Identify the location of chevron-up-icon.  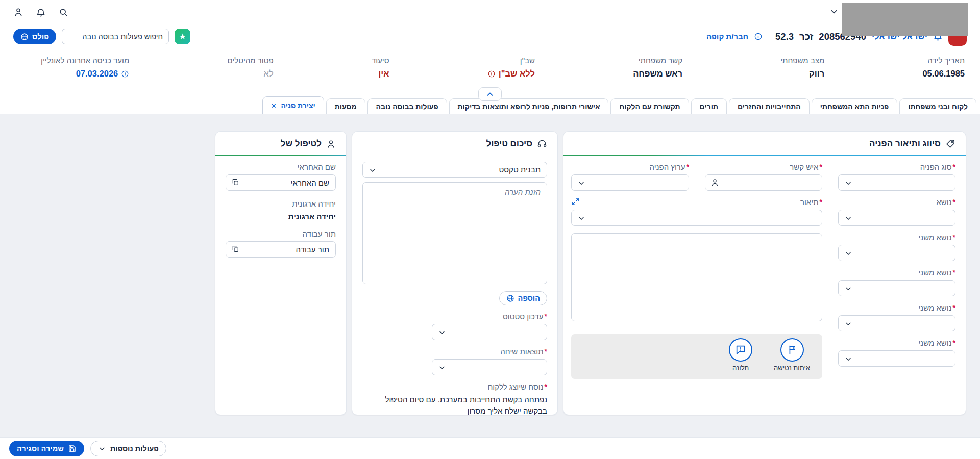
(490, 94).